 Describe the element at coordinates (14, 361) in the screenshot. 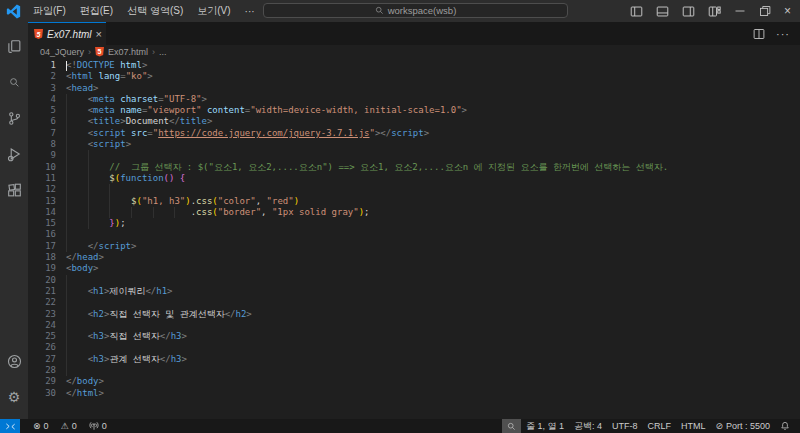

I see `activity-accounts-icon` at that location.